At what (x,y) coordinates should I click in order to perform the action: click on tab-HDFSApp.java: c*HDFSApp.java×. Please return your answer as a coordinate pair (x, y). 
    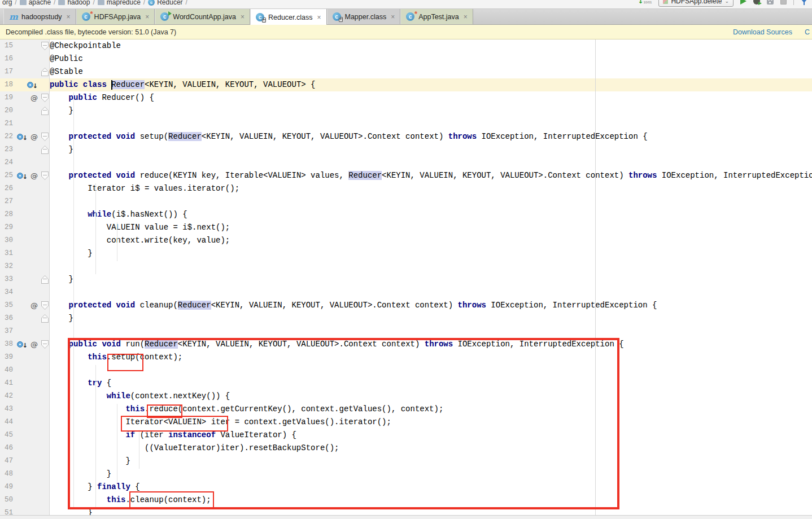
    Looking at the image, I should click on (116, 17).